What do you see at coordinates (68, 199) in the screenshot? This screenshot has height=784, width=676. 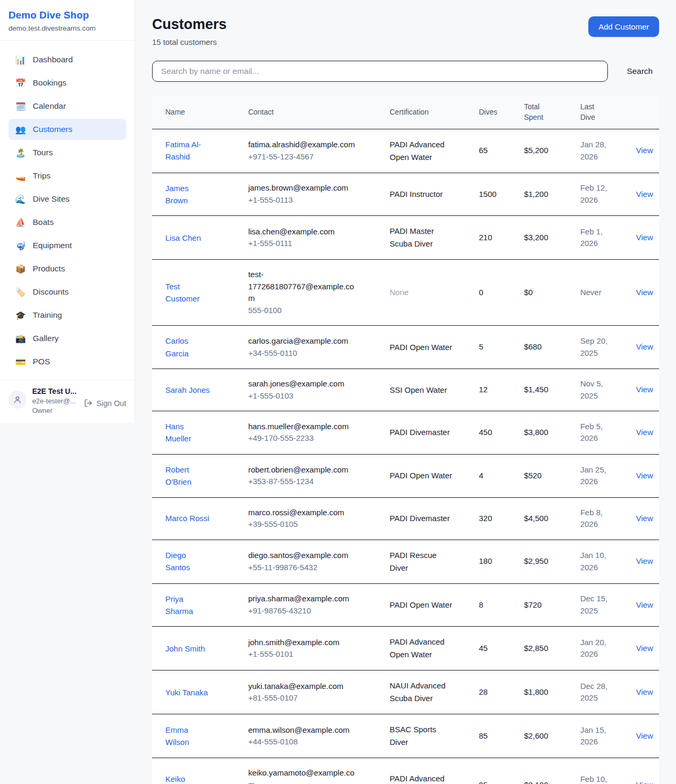 I see `sidebar-item-dive-sites: 🌊 Dive Sites` at bounding box center [68, 199].